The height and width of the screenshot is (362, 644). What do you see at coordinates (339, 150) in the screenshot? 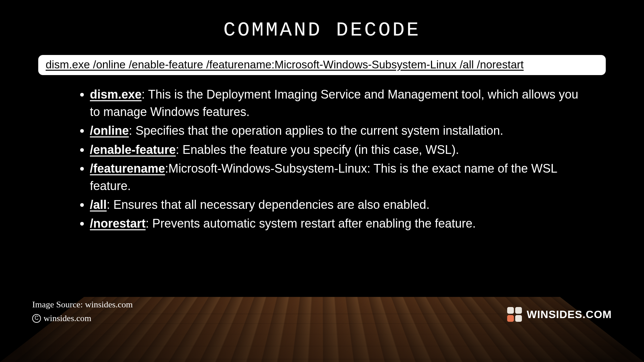
I see `list-item: /enable-feature: Enables the feature you…` at bounding box center [339, 150].